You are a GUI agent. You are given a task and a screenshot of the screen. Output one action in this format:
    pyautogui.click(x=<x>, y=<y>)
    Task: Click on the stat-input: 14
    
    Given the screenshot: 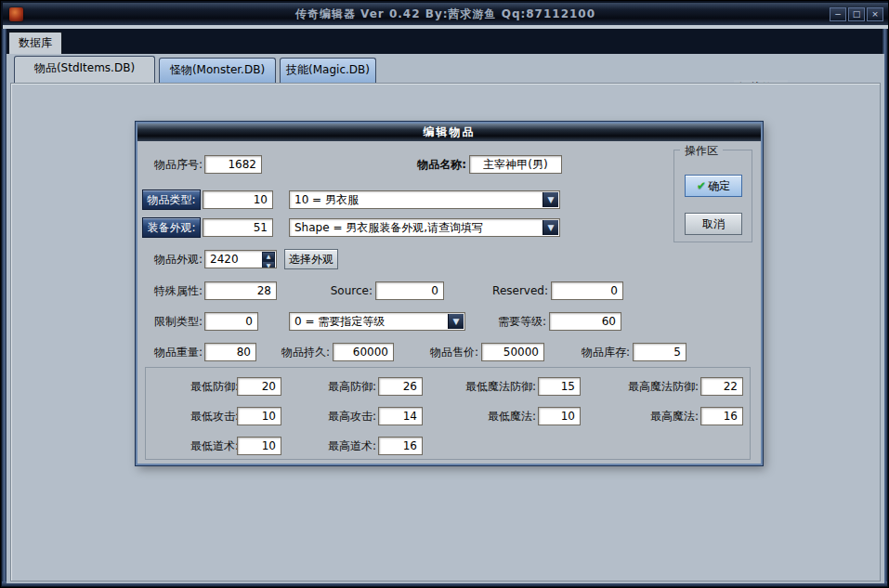 What is the action you would take?
    pyautogui.click(x=400, y=416)
    